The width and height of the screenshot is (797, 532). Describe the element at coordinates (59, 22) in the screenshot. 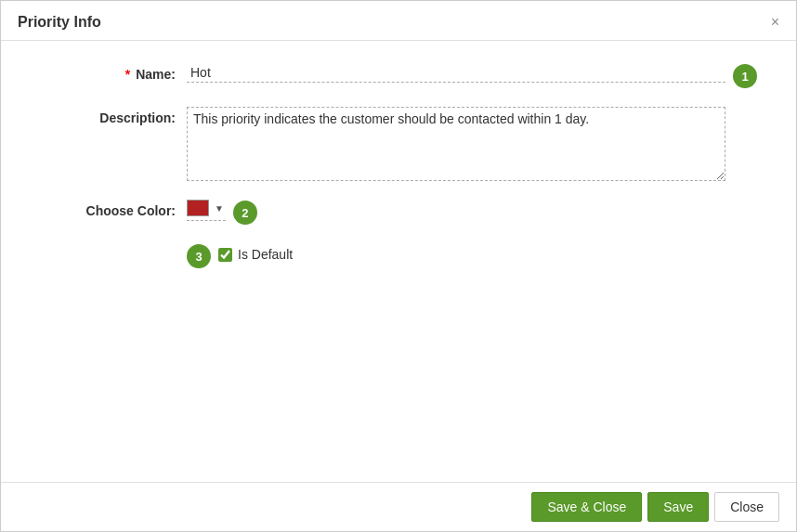

I see `dialog-title: Priority Info` at that location.